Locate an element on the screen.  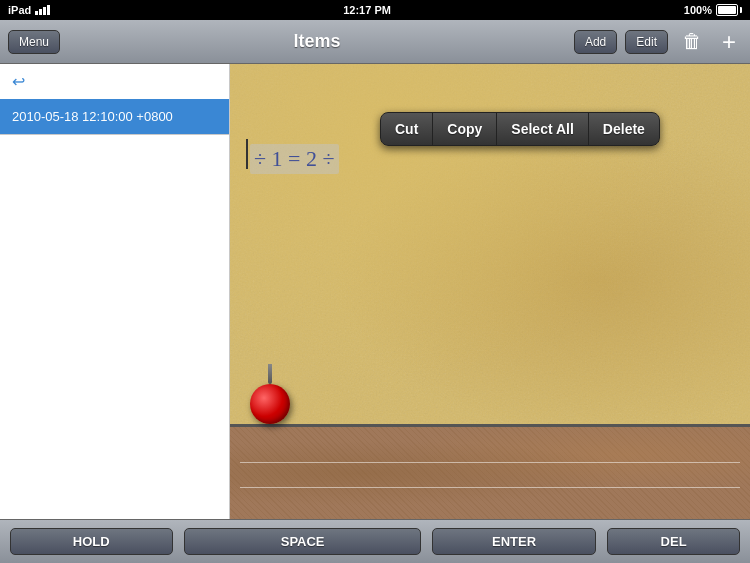
add-icon-button: + is located at coordinates (729, 42).